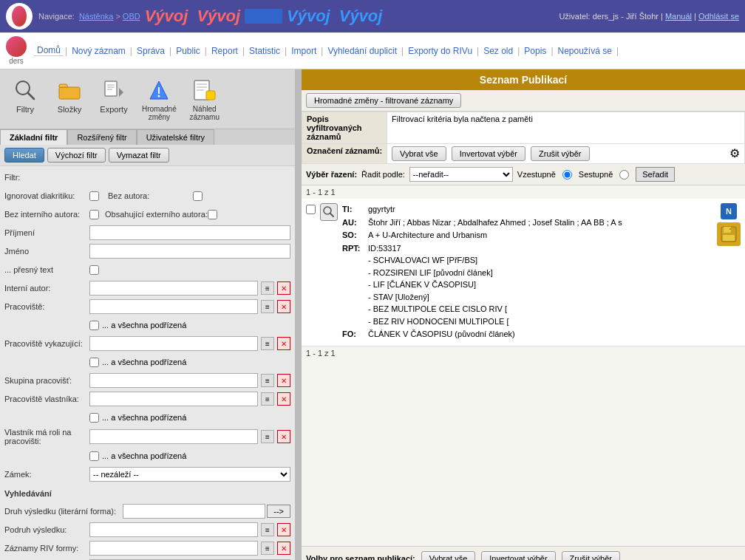 The image size is (745, 560). I want to click on panel-toolbar: Hromadné změny - filtrované záznamy, so click(523, 100).